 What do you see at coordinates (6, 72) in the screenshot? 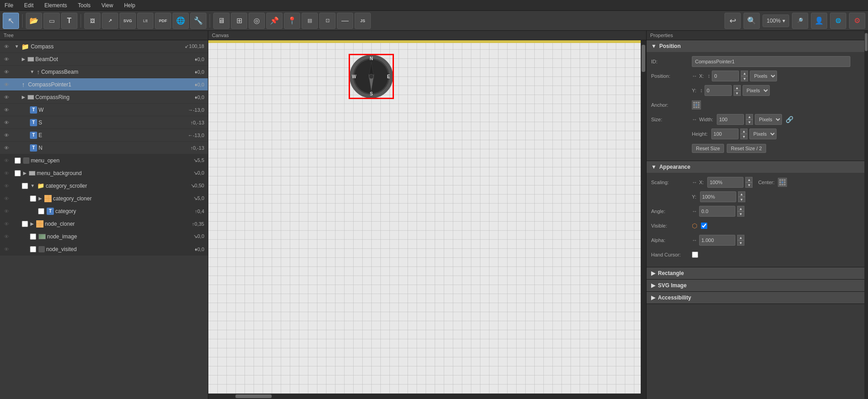
I see `vis-icon-compassbeam: 👁` at bounding box center [6, 72].